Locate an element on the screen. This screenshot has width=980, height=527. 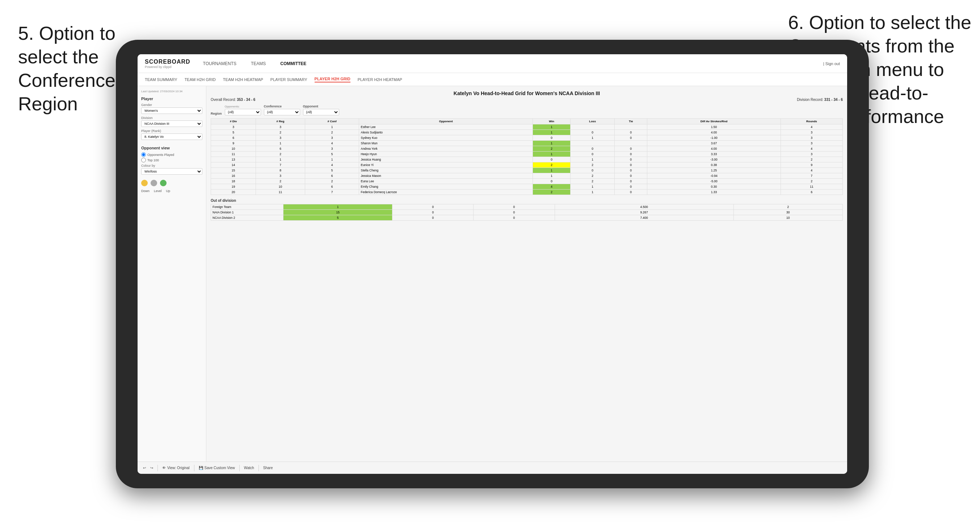
out-of-division-header: Out of division is located at coordinates (527, 201).